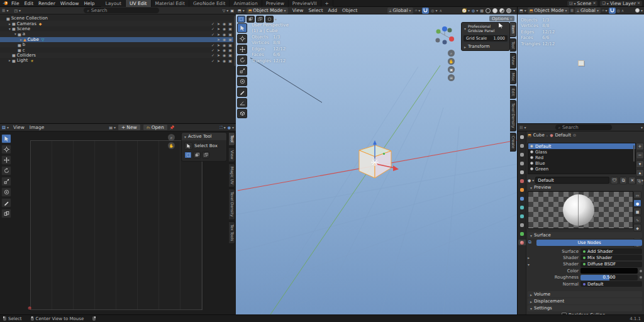 Image resolution: width=644 pixels, height=322 pixels. Describe the element at coordinates (232, 233) in the screenshot. I see `uv-sidebar-tab-tex-tools: Tex Tools` at that location.